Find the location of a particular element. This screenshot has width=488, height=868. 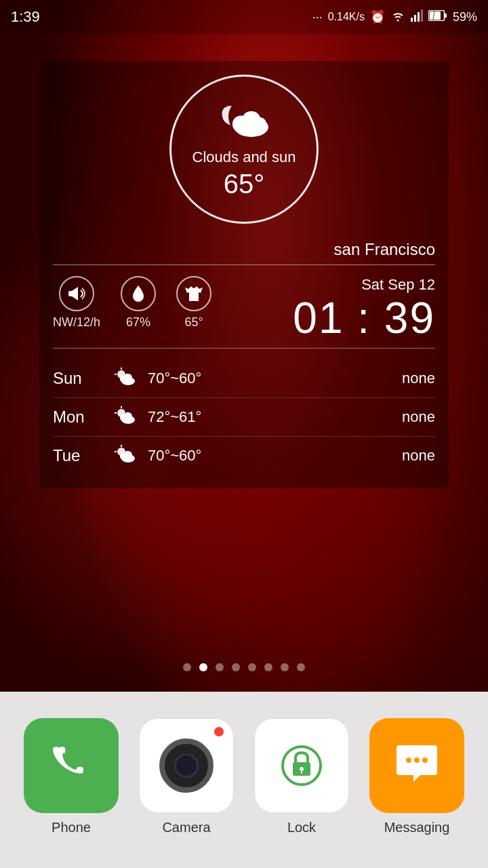

network-dots: ··· is located at coordinates (317, 18).